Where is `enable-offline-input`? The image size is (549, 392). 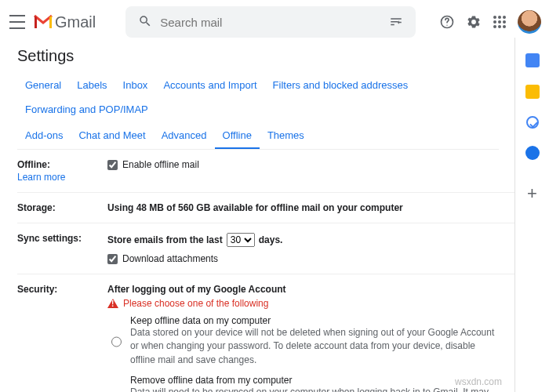 enable-offline-input is located at coordinates (113, 165).